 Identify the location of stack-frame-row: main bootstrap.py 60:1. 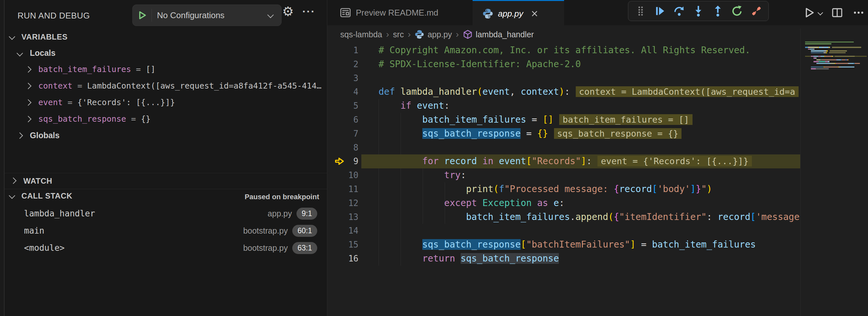
(166, 231).